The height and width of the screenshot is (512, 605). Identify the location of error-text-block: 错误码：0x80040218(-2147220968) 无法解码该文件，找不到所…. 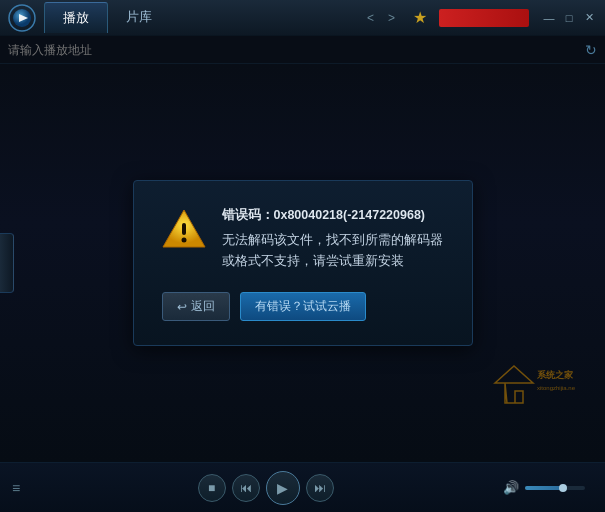
(333, 239).